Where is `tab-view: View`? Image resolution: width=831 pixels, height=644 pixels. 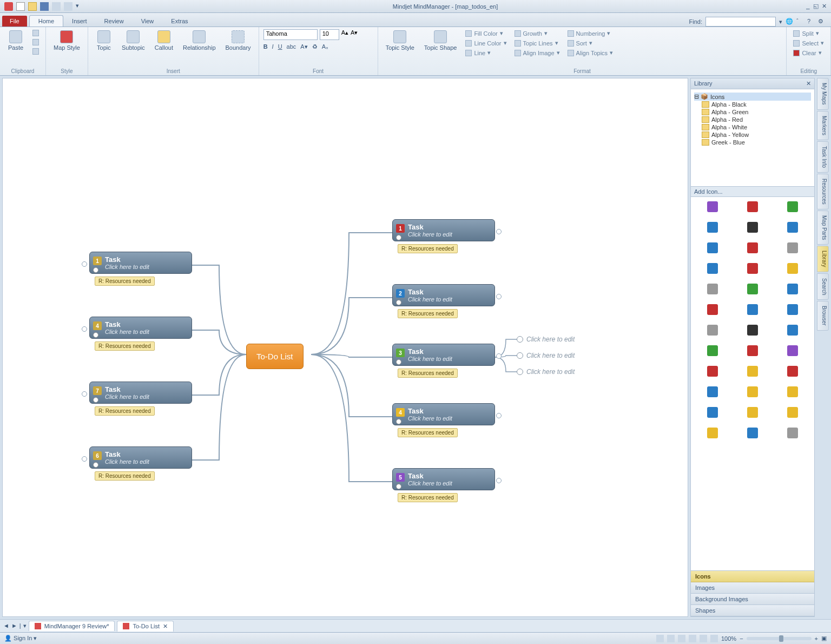
tab-view: View is located at coordinates (148, 21).